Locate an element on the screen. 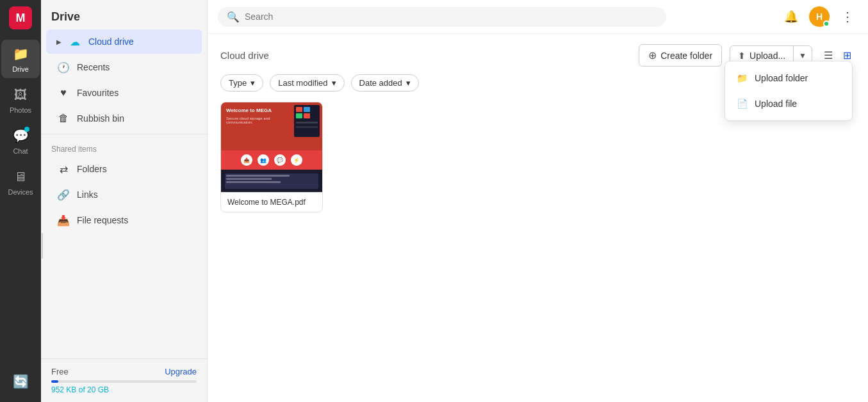 This screenshot has width=868, height=402. sidebar-item-recents-label: Recents is located at coordinates (94, 67).